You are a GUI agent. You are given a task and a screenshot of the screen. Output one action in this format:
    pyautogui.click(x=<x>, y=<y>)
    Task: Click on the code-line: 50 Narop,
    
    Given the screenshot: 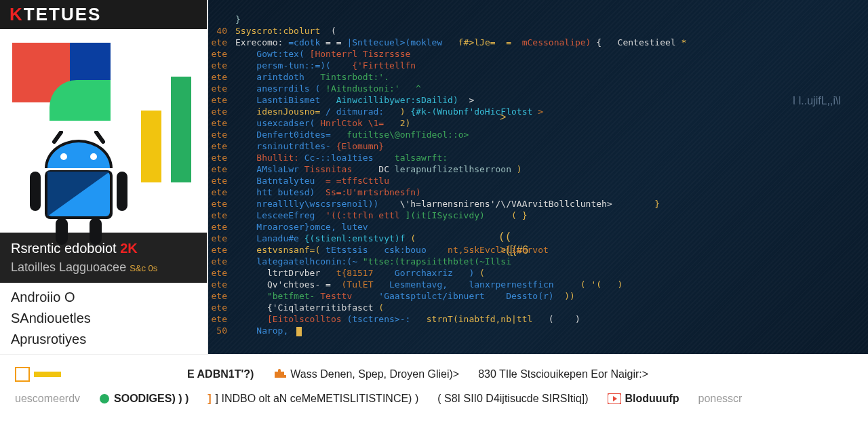 What is the action you would take?
    pyautogui.click(x=538, y=331)
    